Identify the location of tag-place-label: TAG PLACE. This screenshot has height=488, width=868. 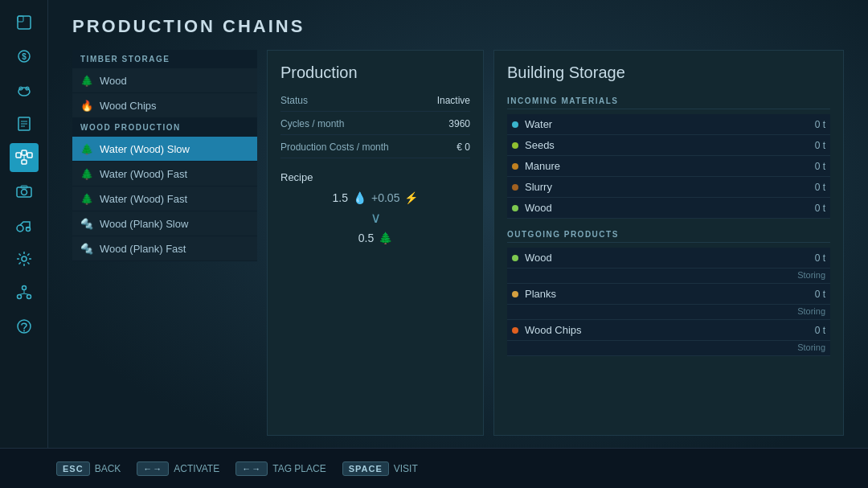
(299, 469).